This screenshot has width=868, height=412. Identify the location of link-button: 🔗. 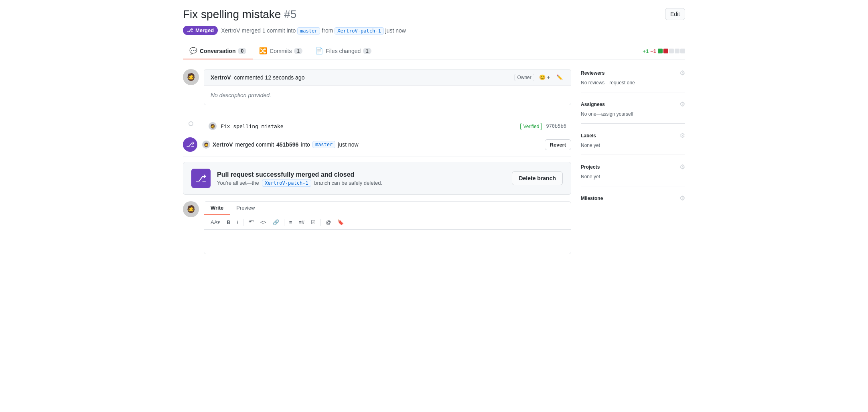
(276, 222).